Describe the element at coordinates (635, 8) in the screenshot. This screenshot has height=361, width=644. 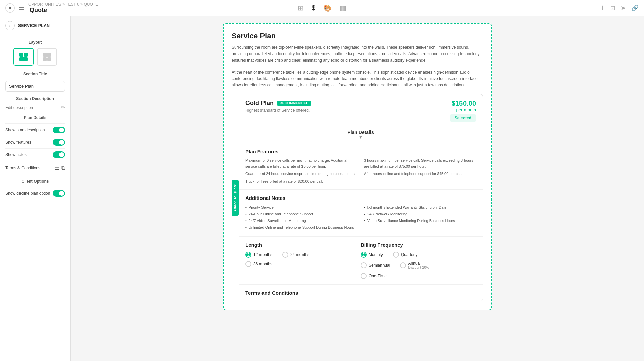
I see `link-icon: 🔗` at that location.